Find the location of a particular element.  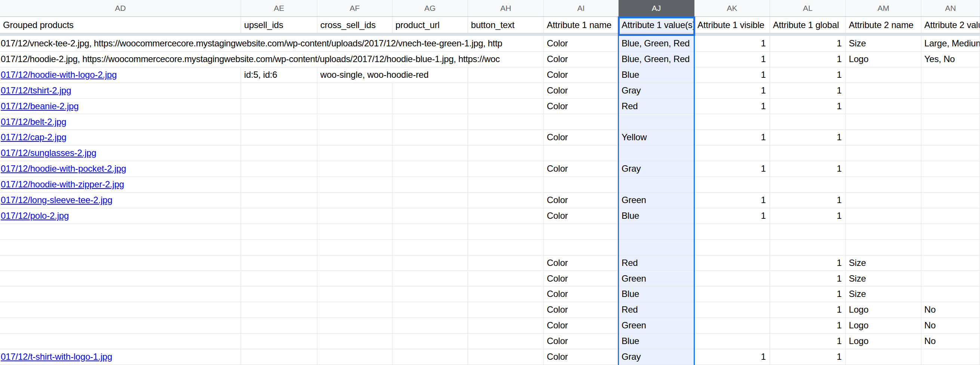

field-header-cell-AG: product_url is located at coordinates (430, 25).